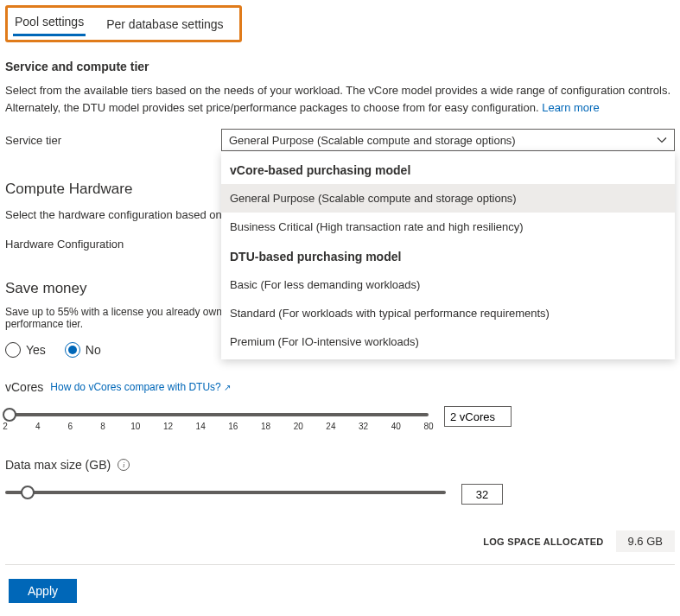 The height and width of the screenshot is (616, 680). What do you see at coordinates (140, 387) in the screenshot?
I see `vcores-help-link: How do vCores compare with DTUs? ↗` at bounding box center [140, 387].